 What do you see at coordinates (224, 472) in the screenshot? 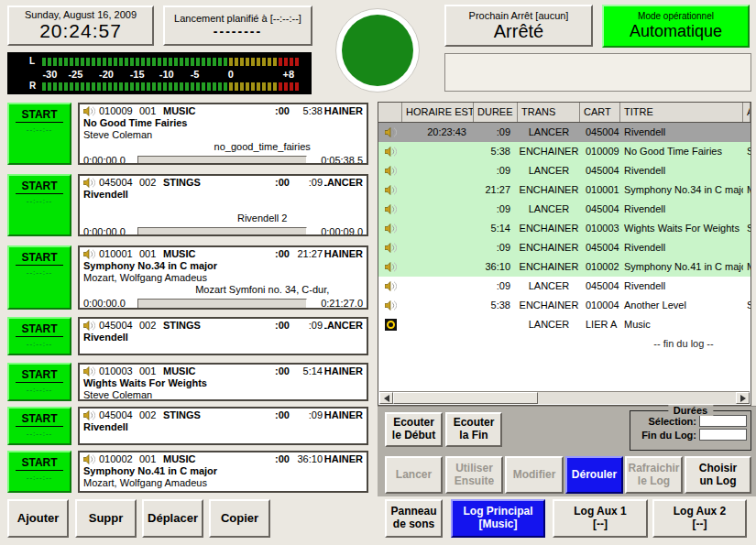
I see `cart-box: 010002 001 MUSIC :00 36:10 ENCHAINER Sym…` at bounding box center [224, 472].